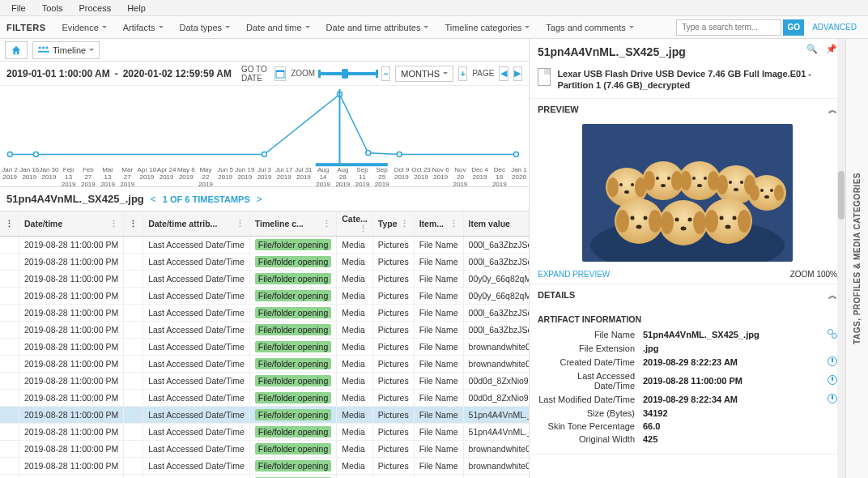 The image size is (868, 478). I want to click on view-toolbar: Timeline, so click(264, 50).